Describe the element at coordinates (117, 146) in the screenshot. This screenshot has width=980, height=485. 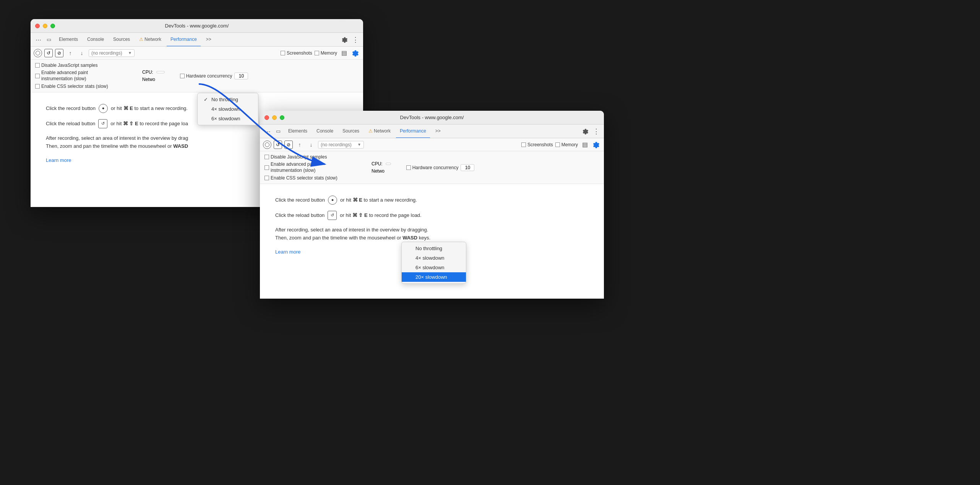
I see `desc-line2-back: Then, zoom and pan the timeline with the…` at that location.